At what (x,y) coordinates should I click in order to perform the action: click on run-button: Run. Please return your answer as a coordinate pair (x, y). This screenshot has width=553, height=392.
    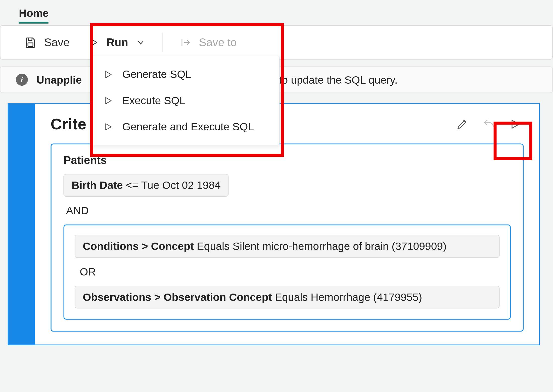
    Looking at the image, I should click on (117, 42).